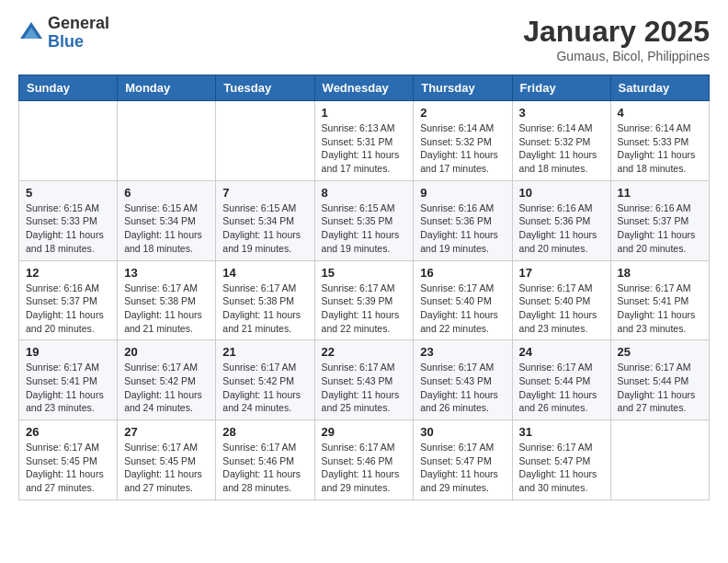  I want to click on calendar-cell: 22Sunrise: 6:17 AM Sunset: 5:43 PM Dayli…, so click(364, 381).